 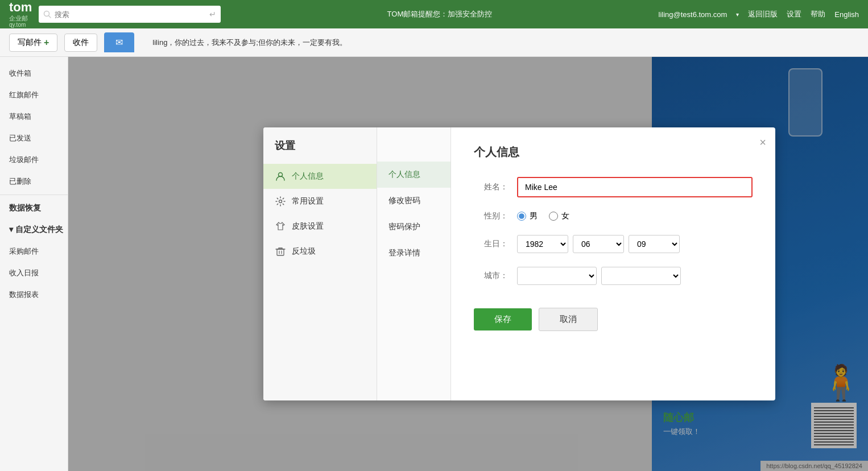 I want to click on person-icon, so click(x=280, y=176).